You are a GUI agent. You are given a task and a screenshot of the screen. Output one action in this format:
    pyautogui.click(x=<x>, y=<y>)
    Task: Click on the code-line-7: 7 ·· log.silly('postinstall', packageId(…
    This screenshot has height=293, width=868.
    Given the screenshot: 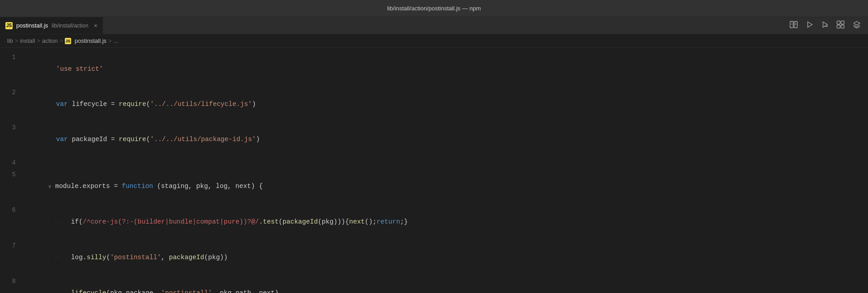 What is the action you would take?
    pyautogui.click(x=434, y=258)
    